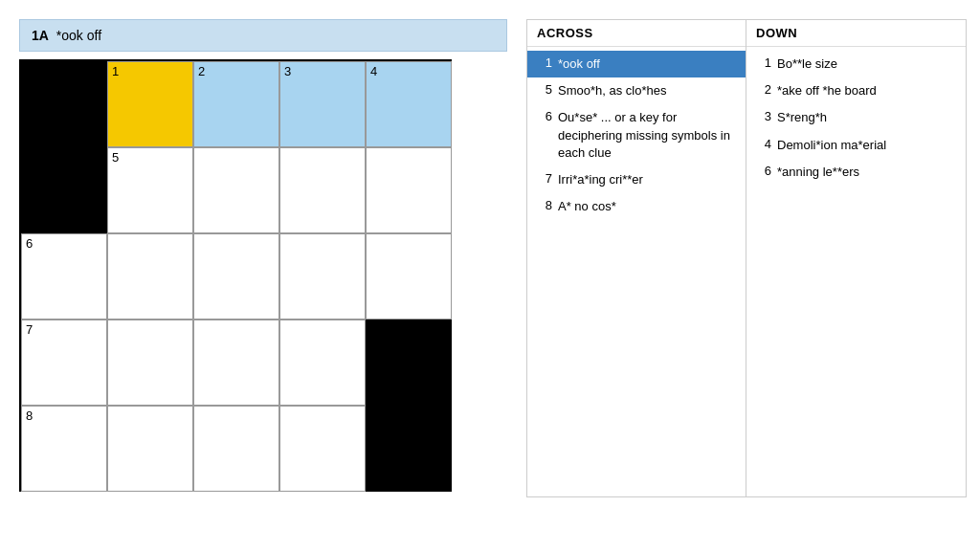 The width and height of the screenshot is (980, 551). I want to click on down-clue-4: 4Demoli*ion ma*erial, so click(856, 145).